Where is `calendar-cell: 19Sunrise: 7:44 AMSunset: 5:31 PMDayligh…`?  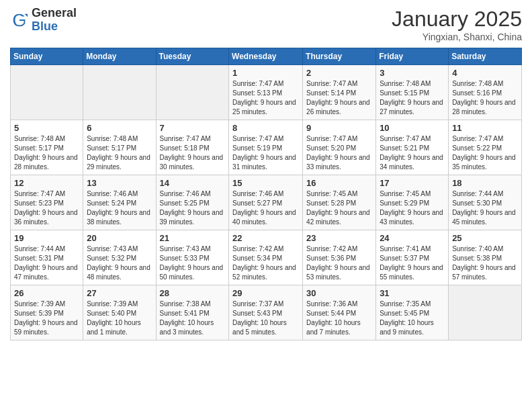
calendar-cell: 19Sunrise: 7:44 AMSunset: 5:31 PMDayligh… is located at coordinates (47, 258).